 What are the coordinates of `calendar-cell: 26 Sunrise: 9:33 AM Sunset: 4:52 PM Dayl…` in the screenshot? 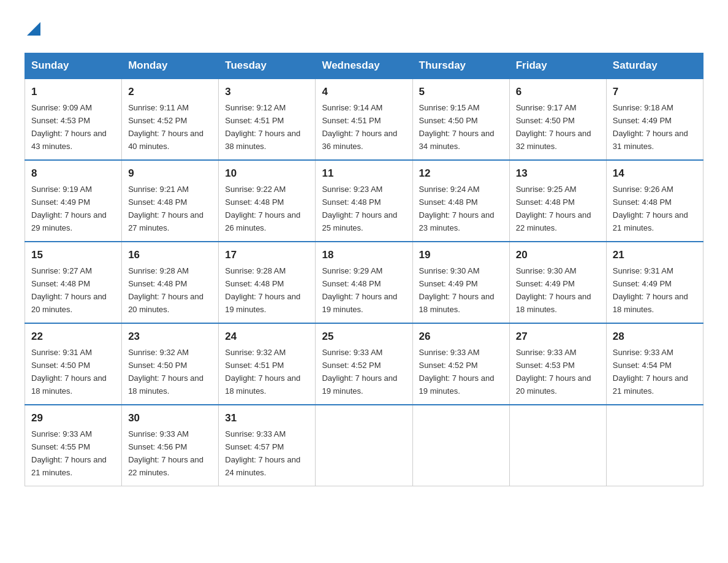 It's located at (461, 364).